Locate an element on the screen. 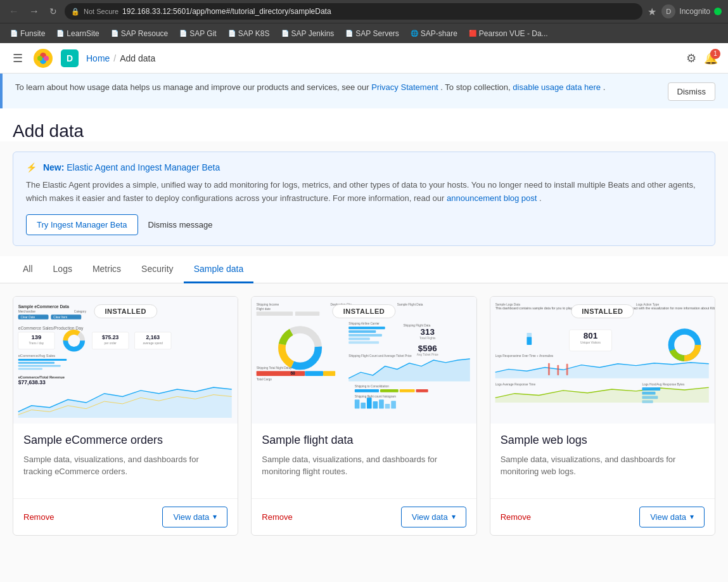 This screenshot has height=582, width=728. try-ingest-manager-button: Try Ingest Manager Beta is located at coordinates (82, 224).